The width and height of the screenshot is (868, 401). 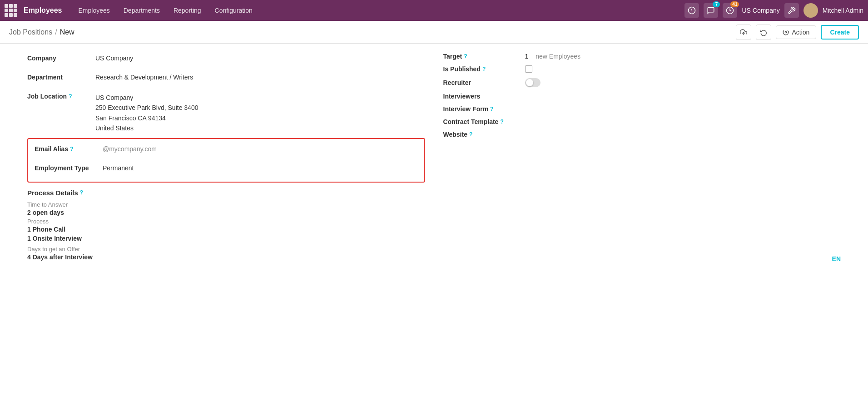 What do you see at coordinates (527, 56) in the screenshot?
I see `target-count: 1` at bounding box center [527, 56].